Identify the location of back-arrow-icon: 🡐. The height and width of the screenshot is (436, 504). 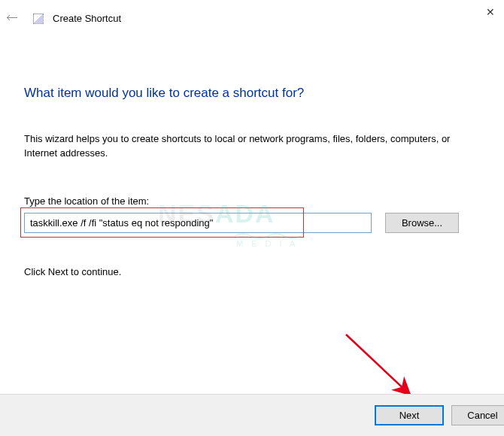
(12, 18).